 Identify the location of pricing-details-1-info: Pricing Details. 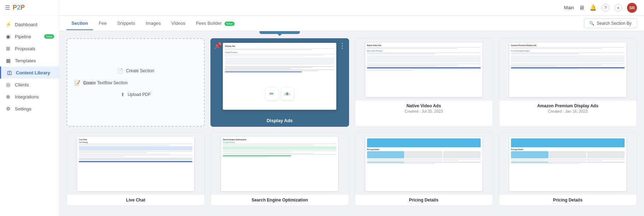
(424, 200).